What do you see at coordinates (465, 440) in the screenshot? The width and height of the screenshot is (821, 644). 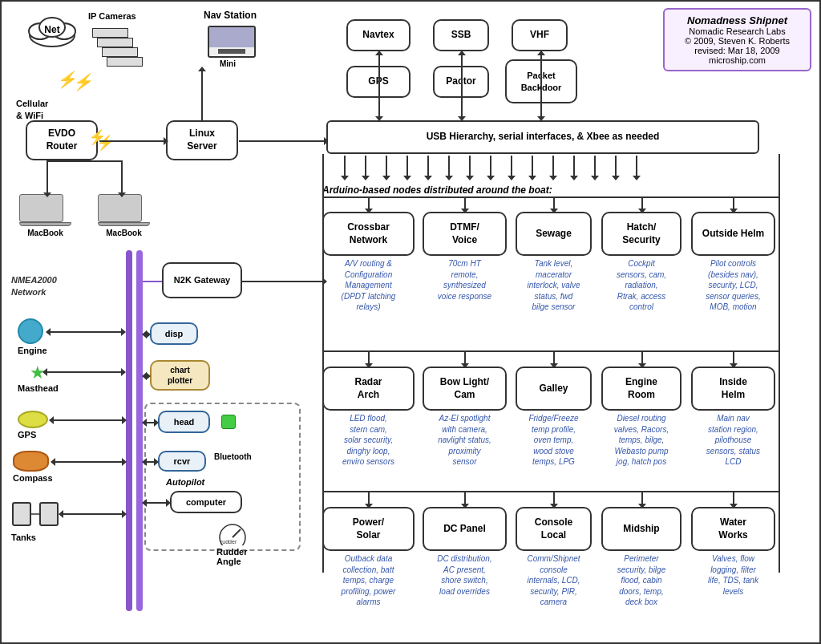 I see `bow-light-desc: Az-El spotlightwith camera,navlight stat…` at bounding box center [465, 440].